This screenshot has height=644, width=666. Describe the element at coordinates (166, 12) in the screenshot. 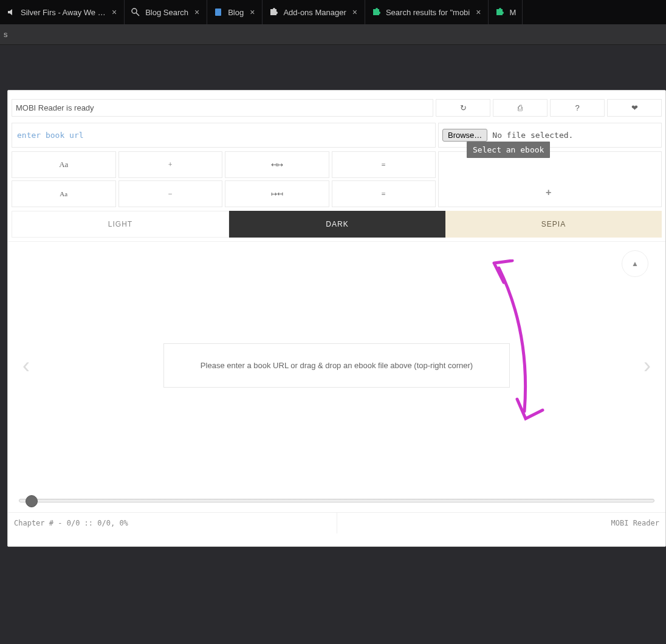

I see `browser-tab: Blog Search ×` at that location.